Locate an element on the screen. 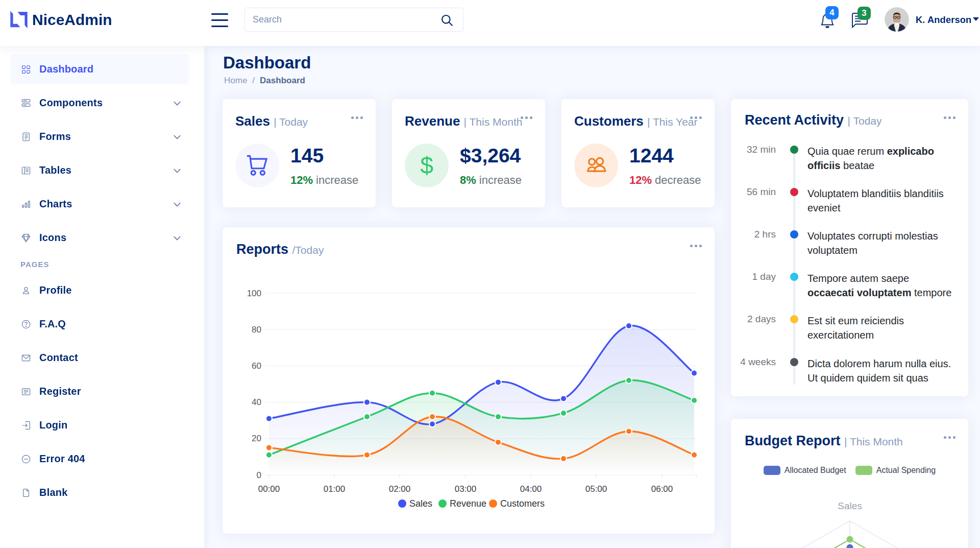 The height and width of the screenshot is (548, 980). svg-text: 01:00 is located at coordinates (335, 489).